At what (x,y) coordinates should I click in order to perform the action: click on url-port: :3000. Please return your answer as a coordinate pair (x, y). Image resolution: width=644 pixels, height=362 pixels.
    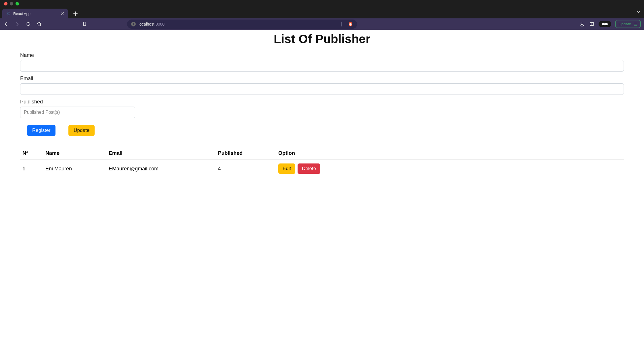
    Looking at the image, I should click on (159, 24).